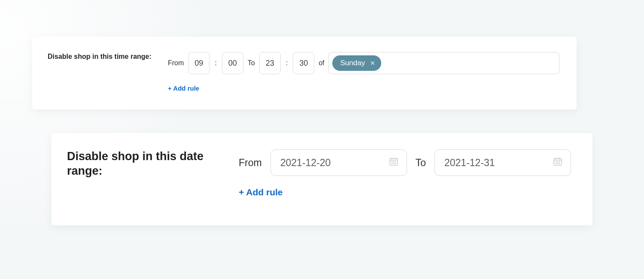 This screenshot has height=279, width=644. I want to click on from-date-label: From, so click(250, 163).